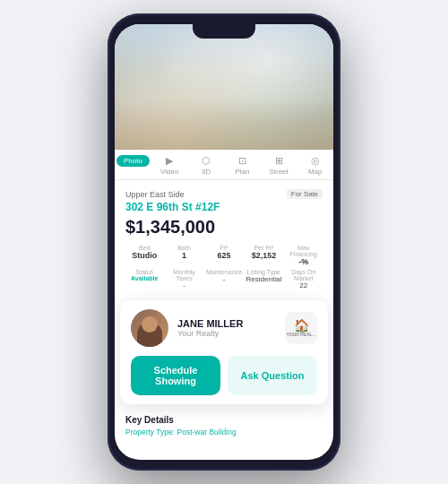 Image resolution: width=448 pixels, height=484 pixels. What do you see at coordinates (242, 161) in the screenshot?
I see `plan-tab-icon: ⊡` at bounding box center [242, 161].